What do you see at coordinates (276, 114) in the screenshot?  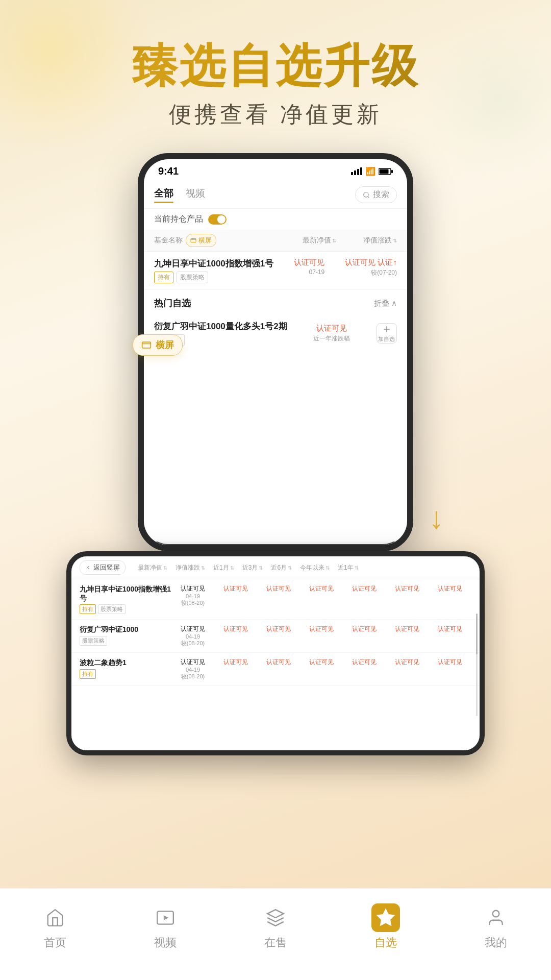 I see `page-subtitle: 便携查看 净值更新` at bounding box center [276, 114].